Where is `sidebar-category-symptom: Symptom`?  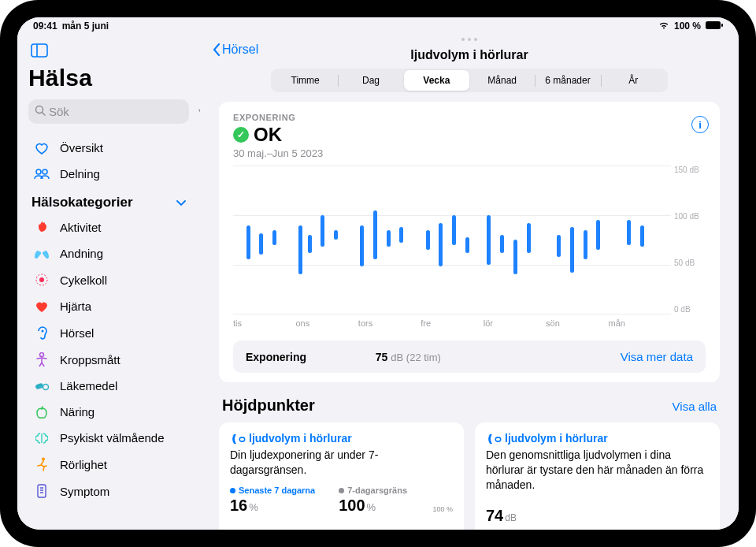 sidebar-category-symptom: Symptom is located at coordinates (109, 491).